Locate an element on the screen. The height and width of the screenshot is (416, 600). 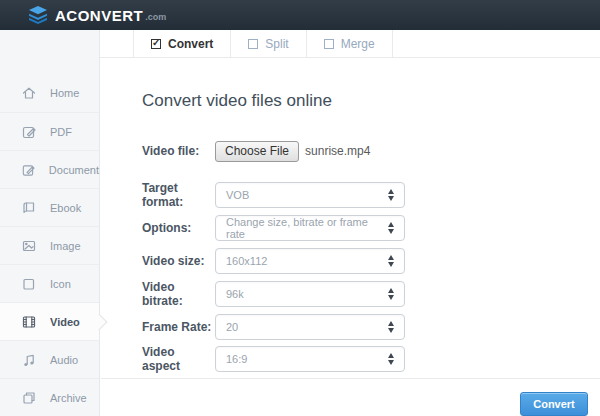
page-title: Convert video files online is located at coordinates (237, 101).